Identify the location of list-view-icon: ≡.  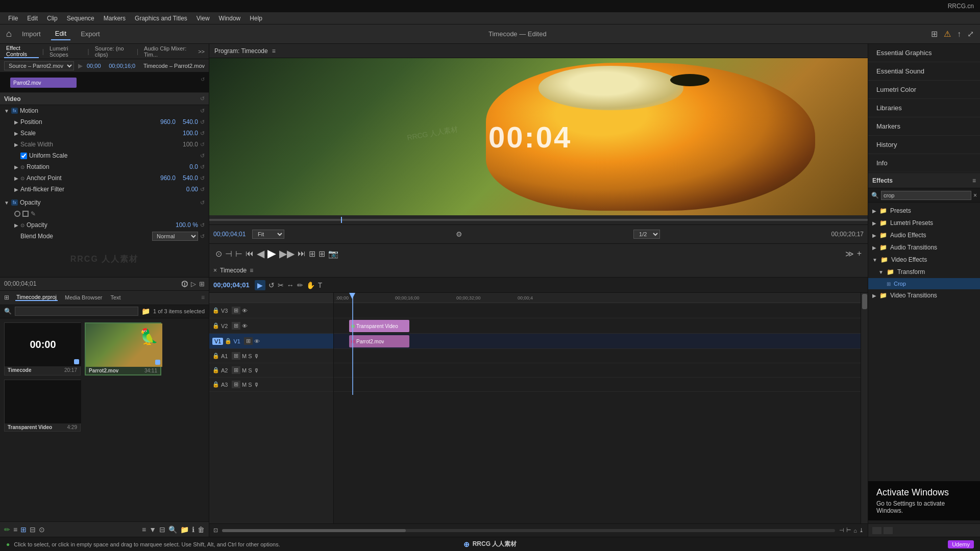
(15, 530).